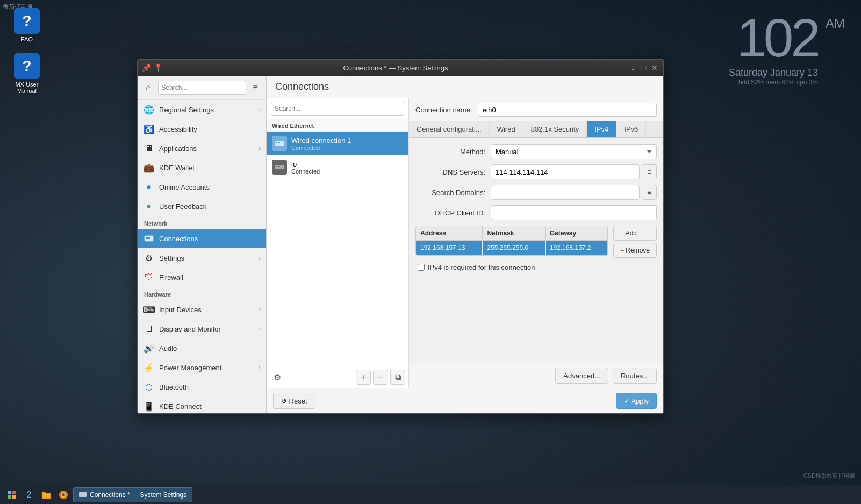 This screenshot has height=504, width=861. I want to click on sidebar-item-label: Display and Monitor, so click(209, 329).